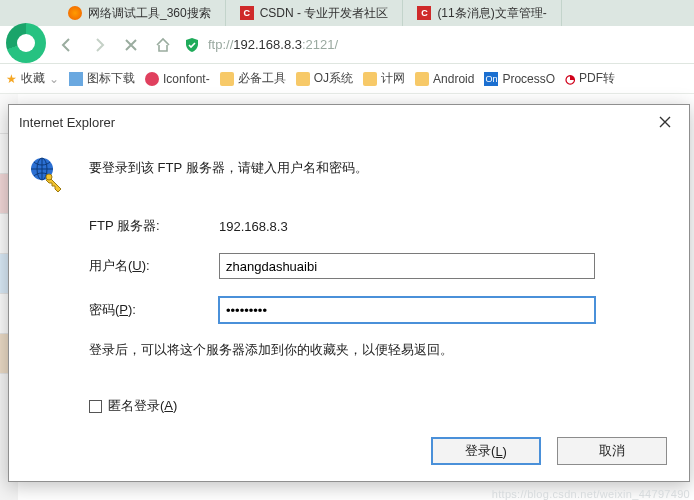 This screenshot has height=500, width=694. What do you see at coordinates (253, 78) in the screenshot?
I see `bookmark-item: 必备工具` at bounding box center [253, 78].